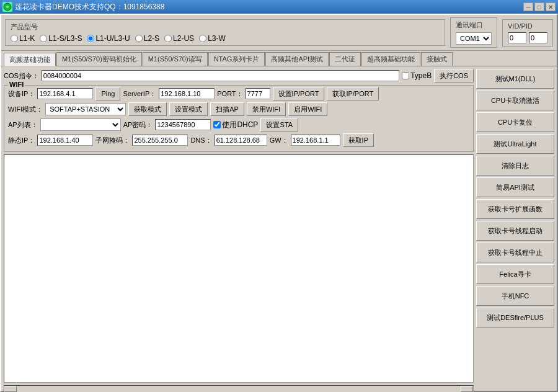  I want to click on tab-m1-init: M1(S50/S70)密码初始化, so click(99, 59).